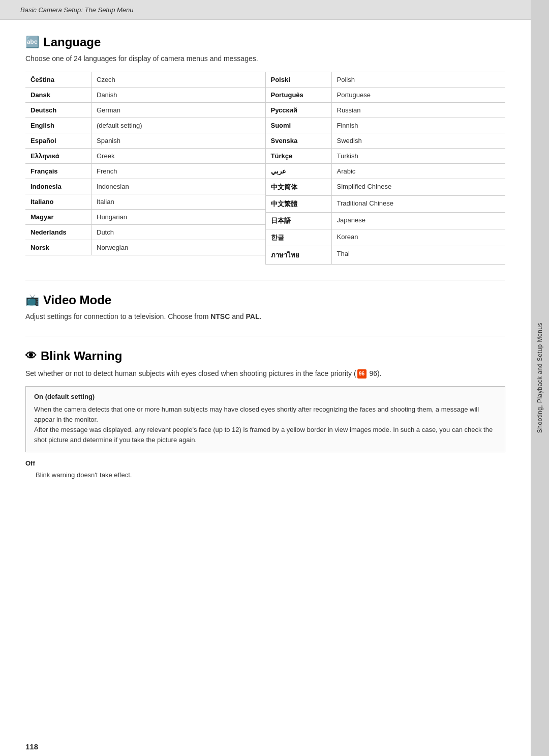 This screenshot has width=549, height=756. What do you see at coordinates (58, 247) in the screenshot?
I see `lang-native-name: Norsk` at bounding box center [58, 247].